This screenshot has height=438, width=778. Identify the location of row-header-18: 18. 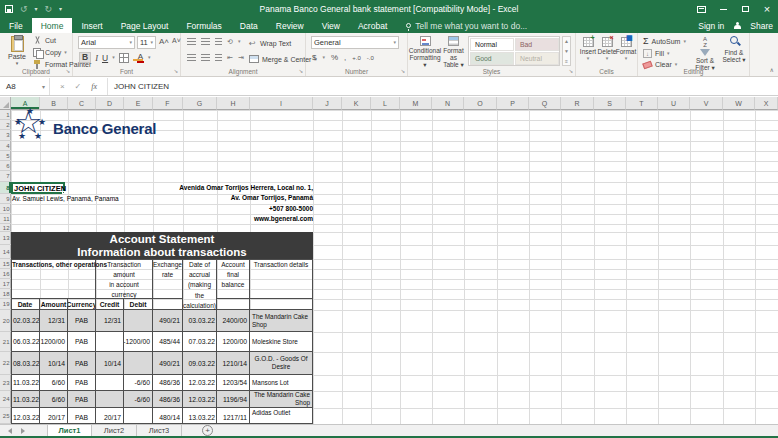
(6, 294).